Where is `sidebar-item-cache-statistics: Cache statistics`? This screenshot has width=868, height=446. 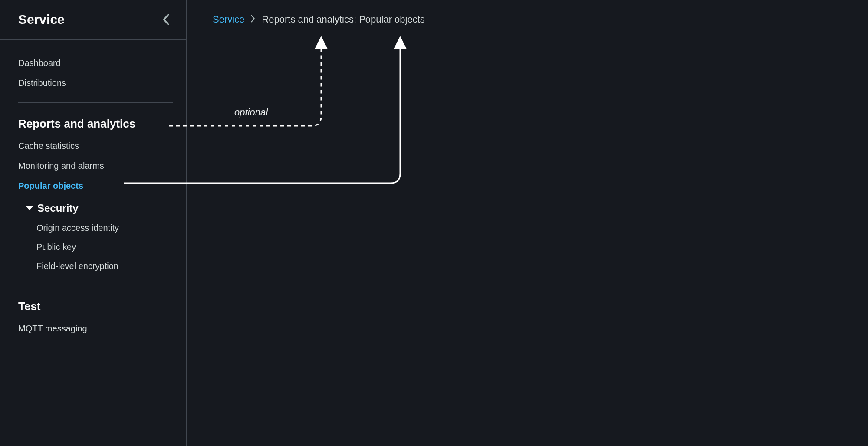 sidebar-item-cache-statistics: Cache statistics is located at coordinates (95, 146).